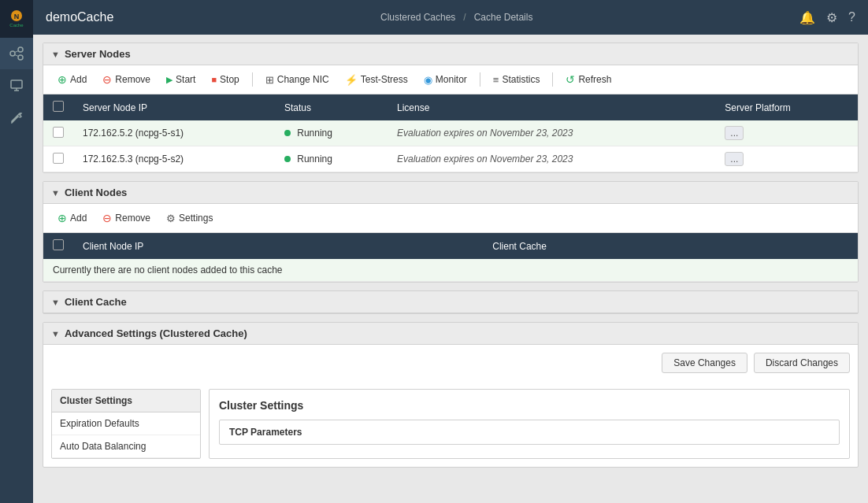 The width and height of the screenshot is (868, 503). What do you see at coordinates (126, 80) in the screenshot?
I see `remove-server-button: Remove` at bounding box center [126, 80].